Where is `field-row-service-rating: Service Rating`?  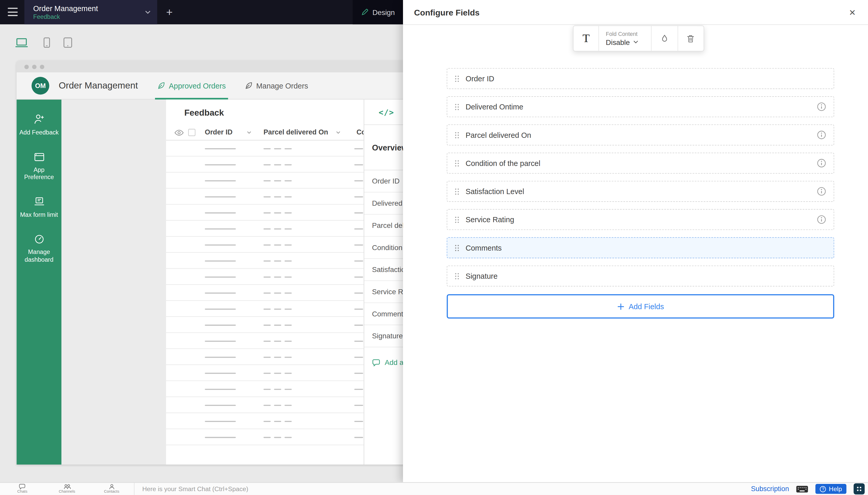 field-row-service-rating: Service Rating is located at coordinates (640, 220).